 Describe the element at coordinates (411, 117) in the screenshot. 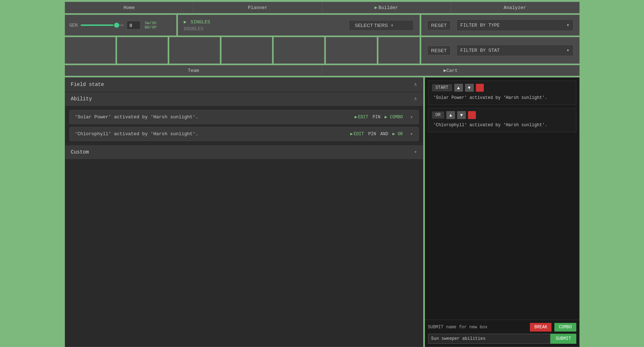

I see `expand-button-1: ▾` at that location.